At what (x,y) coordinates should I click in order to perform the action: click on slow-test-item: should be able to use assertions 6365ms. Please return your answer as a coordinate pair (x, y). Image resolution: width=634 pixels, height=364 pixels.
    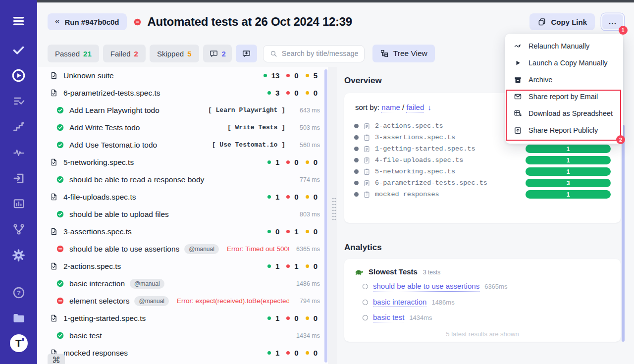
    Looking at the image, I should click on (486, 287).